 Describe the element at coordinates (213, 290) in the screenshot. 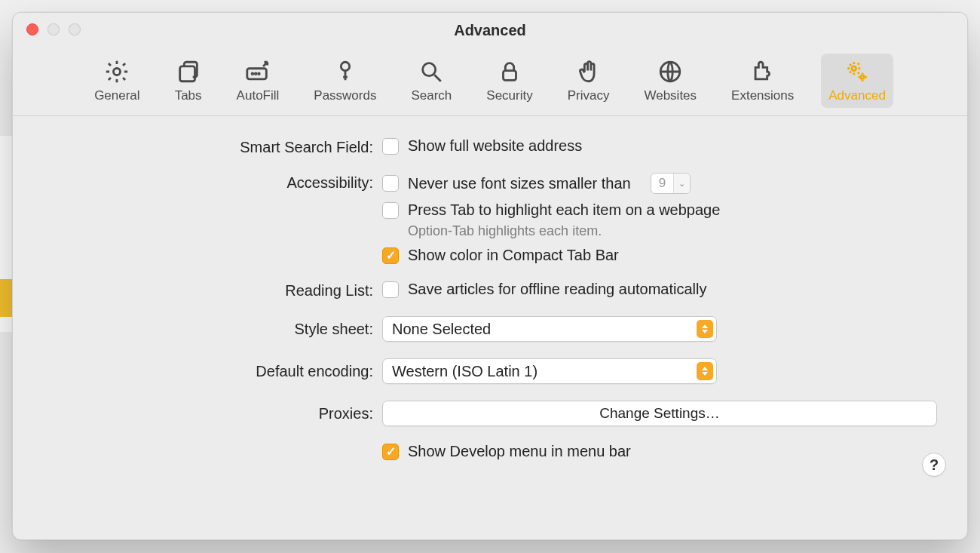

I see `label-reading-list: Reading List:` at that location.